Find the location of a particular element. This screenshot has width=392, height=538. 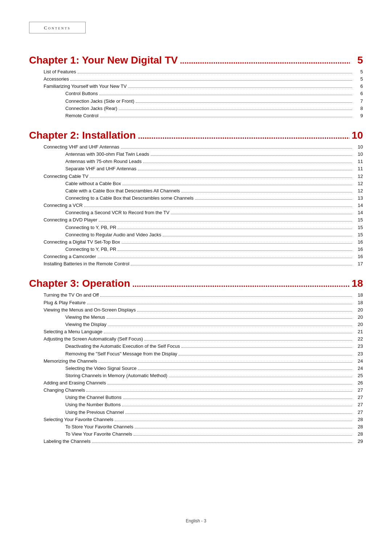

toc-entry: Using the Number Buttons27 is located at coordinates (196, 405).